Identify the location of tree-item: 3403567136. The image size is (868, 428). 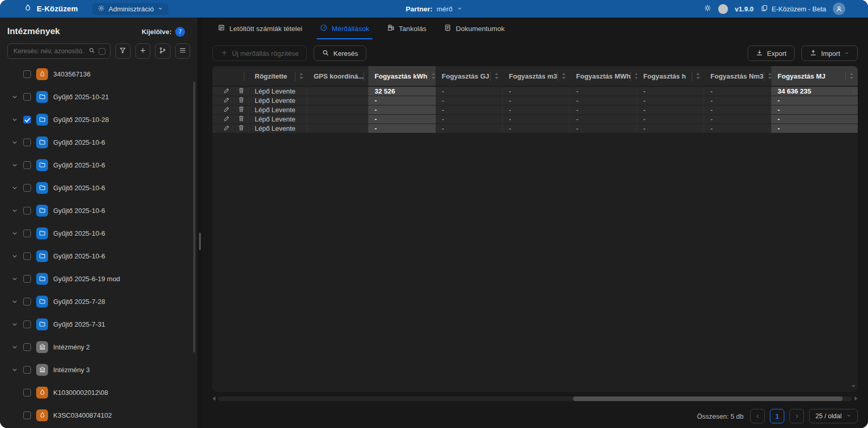
(99, 74).